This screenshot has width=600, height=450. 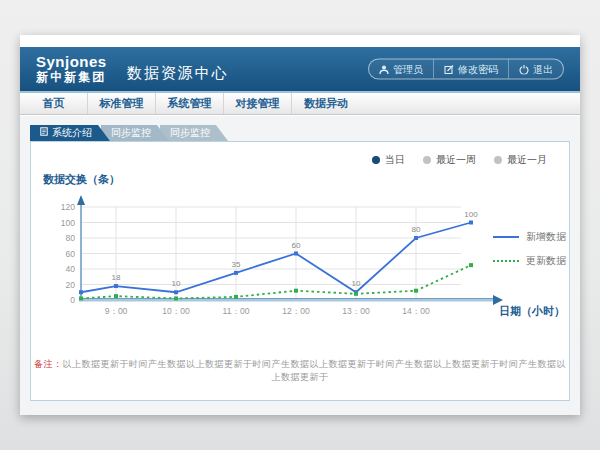 I want to click on y-tick-label: 40, so click(x=71, y=269).